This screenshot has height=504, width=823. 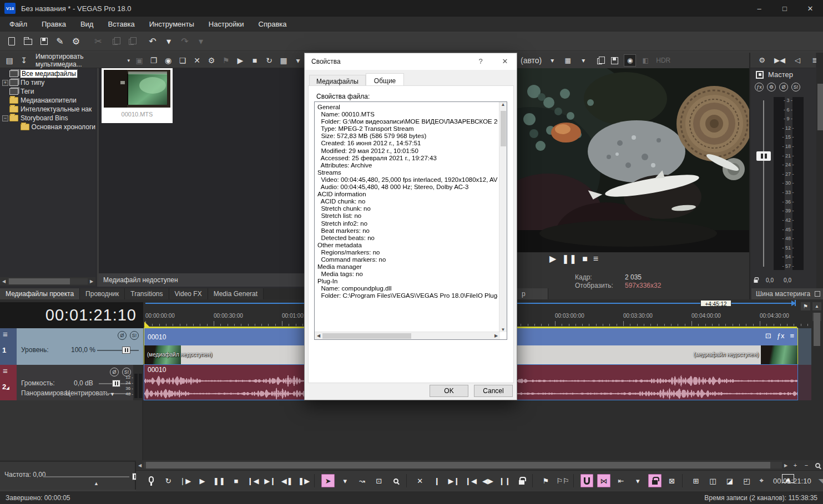 What do you see at coordinates (759, 87) in the screenshot?
I see `bus-fx-icon: ƒx` at bounding box center [759, 87].